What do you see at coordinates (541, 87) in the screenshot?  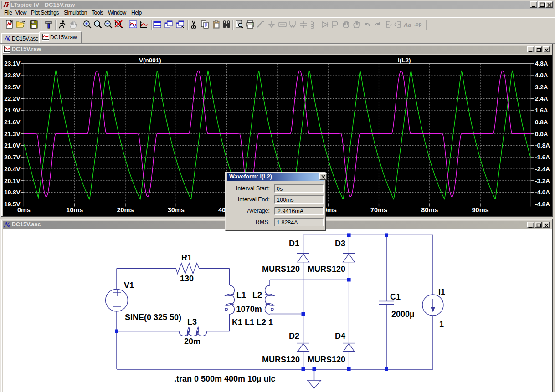 I see `svg-text: 3.2A` at bounding box center [541, 87].